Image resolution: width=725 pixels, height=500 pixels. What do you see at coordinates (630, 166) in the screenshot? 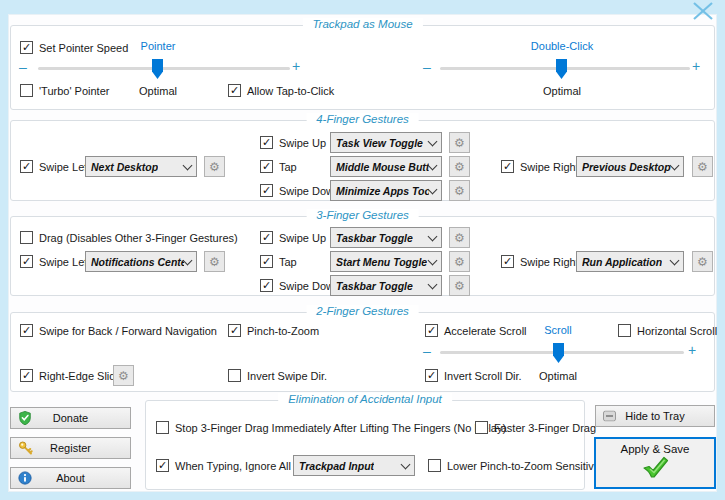
I see `4f-swipe-right-dropdown: Previous Desktop` at bounding box center [630, 166].